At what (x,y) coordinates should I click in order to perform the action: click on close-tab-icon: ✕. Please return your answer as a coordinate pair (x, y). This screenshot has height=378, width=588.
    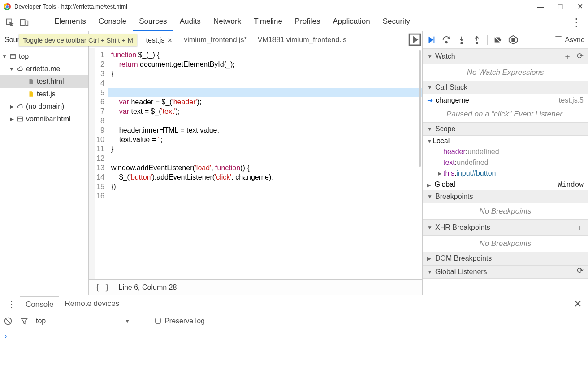
    Looking at the image, I should click on (170, 40).